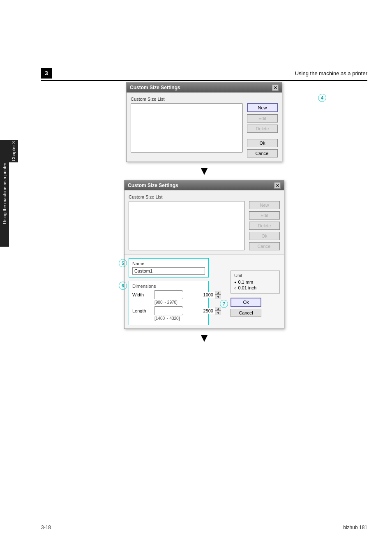 The height and width of the screenshot is (555, 392). Describe the element at coordinates (224, 304) in the screenshot. I see `step-badge-7-wrapper: 7` at that location.